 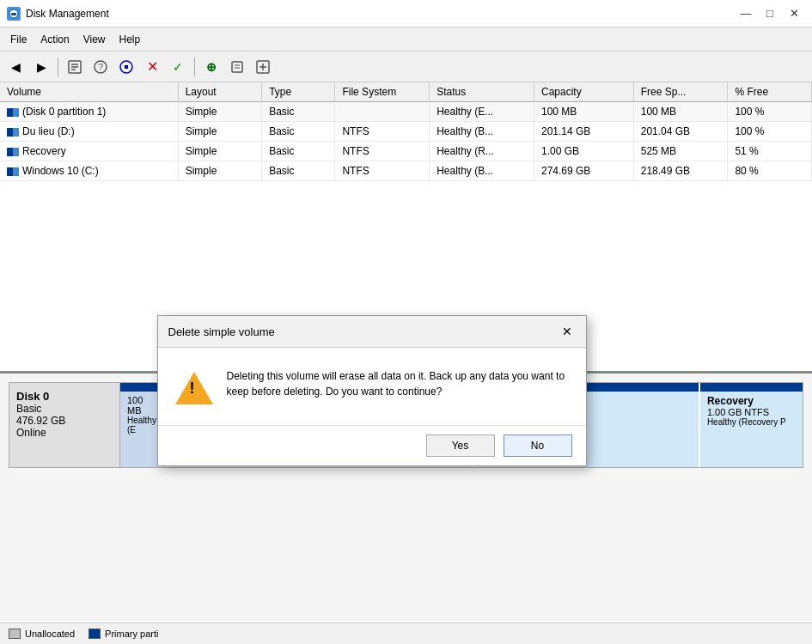 What do you see at coordinates (41, 421) in the screenshot?
I see `disk-size: 476.92 GB` at bounding box center [41, 421].